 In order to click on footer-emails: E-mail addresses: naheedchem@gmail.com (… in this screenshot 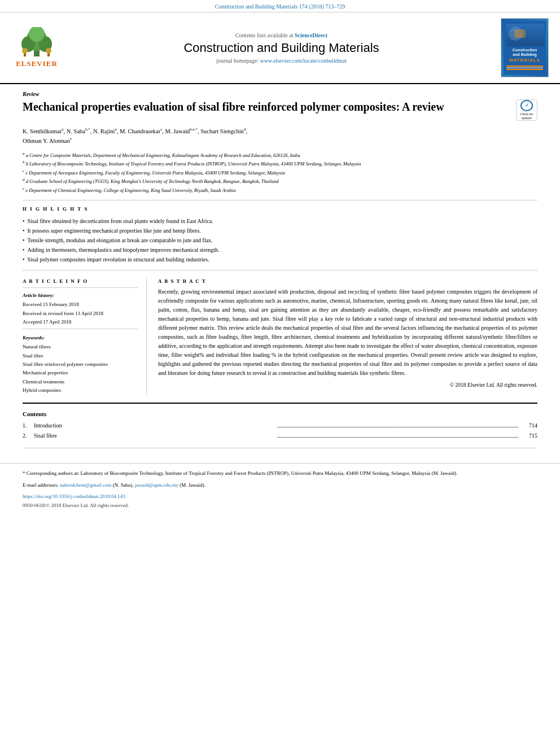, I will do `click(280, 485)`.